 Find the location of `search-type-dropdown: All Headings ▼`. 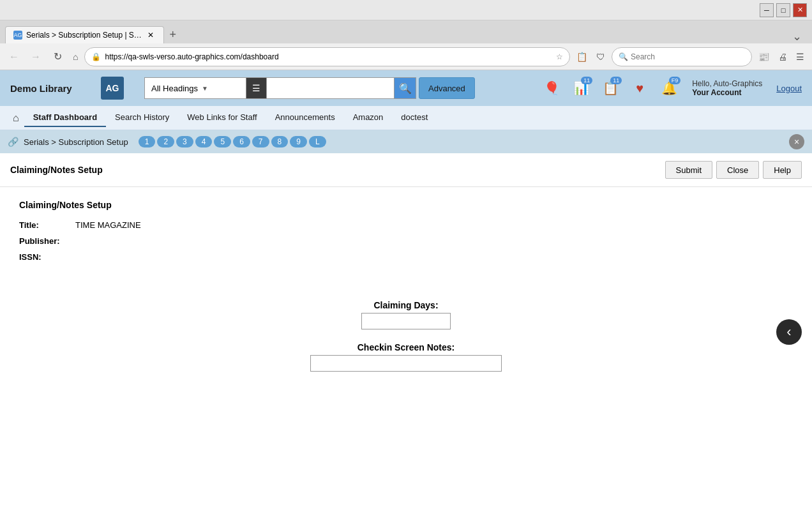

search-type-dropdown: All Headings ▼ is located at coordinates (195, 88).